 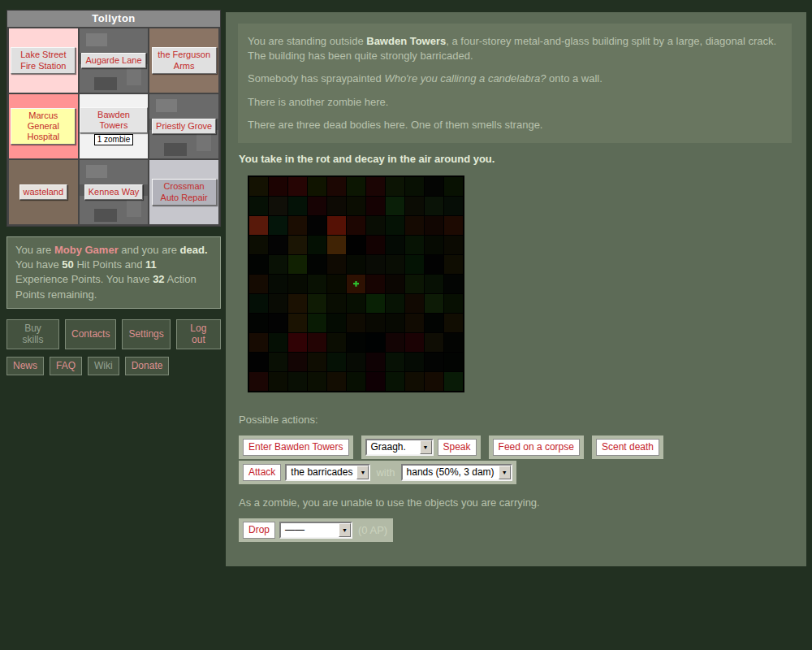 What do you see at coordinates (184, 60) in the screenshot?
I see `map-move-button: the Ferguson Arms` at bounding box center [184, 60].